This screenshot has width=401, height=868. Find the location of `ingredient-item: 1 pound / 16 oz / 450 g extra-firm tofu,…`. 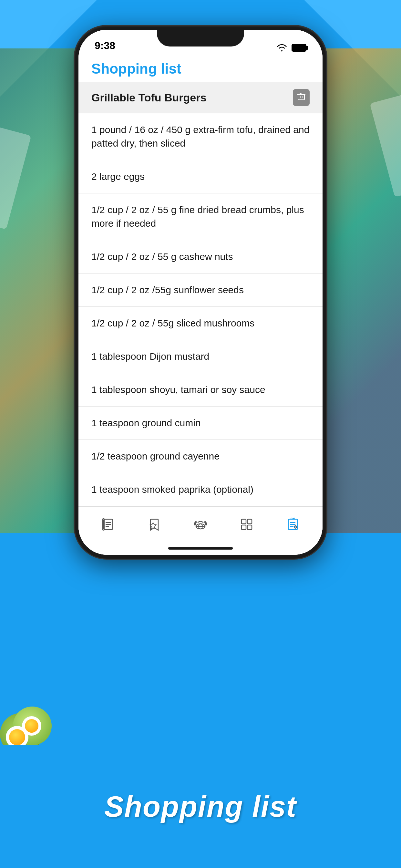

ingredient-item: 1 pound / 16 oz / 450 g extra-firm tofu,… is located at coordinates (201, 137).